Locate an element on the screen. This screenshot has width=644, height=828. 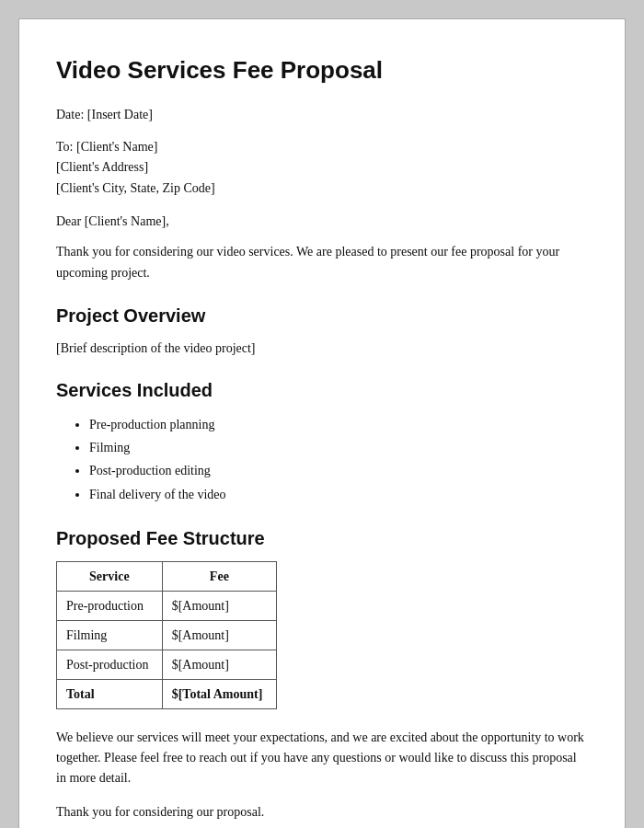
date-line: Date: [Insert Date] is located at coordinates (322, 114).